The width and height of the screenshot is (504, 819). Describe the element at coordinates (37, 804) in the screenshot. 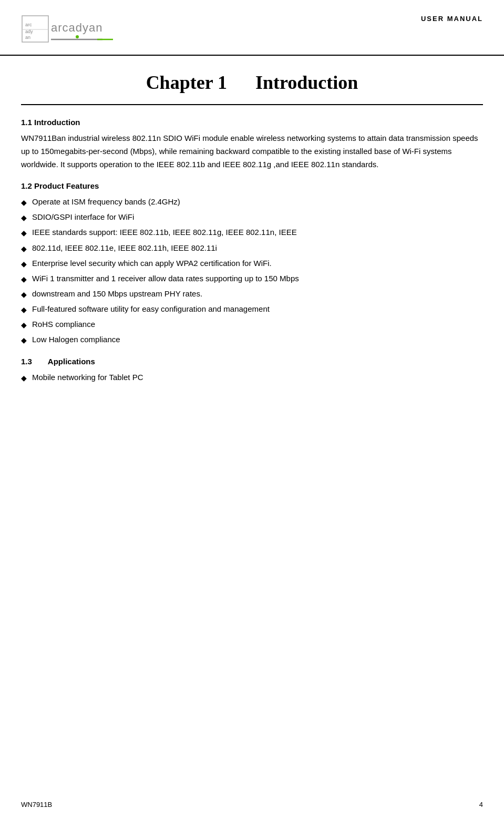

I see `footer-model: WN7911B` at that location.